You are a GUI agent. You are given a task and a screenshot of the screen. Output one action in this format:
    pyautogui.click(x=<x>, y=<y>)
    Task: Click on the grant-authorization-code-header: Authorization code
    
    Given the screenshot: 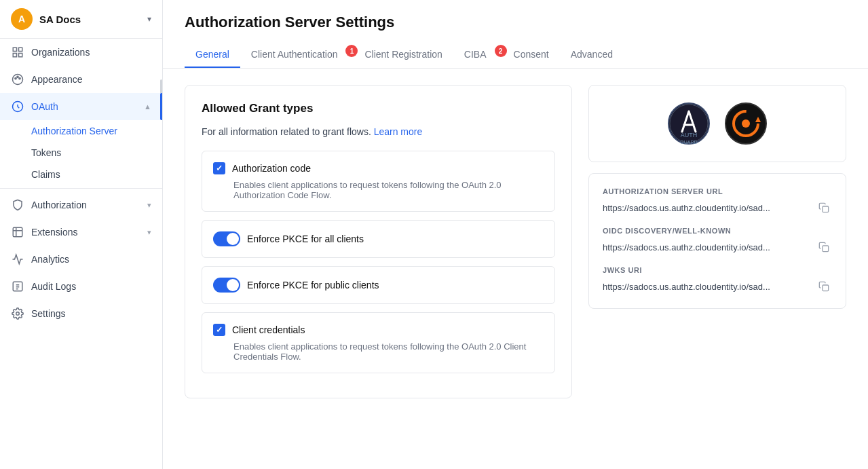 What is the action you would take?
    pyautogui.click(x=379, y=168)
    